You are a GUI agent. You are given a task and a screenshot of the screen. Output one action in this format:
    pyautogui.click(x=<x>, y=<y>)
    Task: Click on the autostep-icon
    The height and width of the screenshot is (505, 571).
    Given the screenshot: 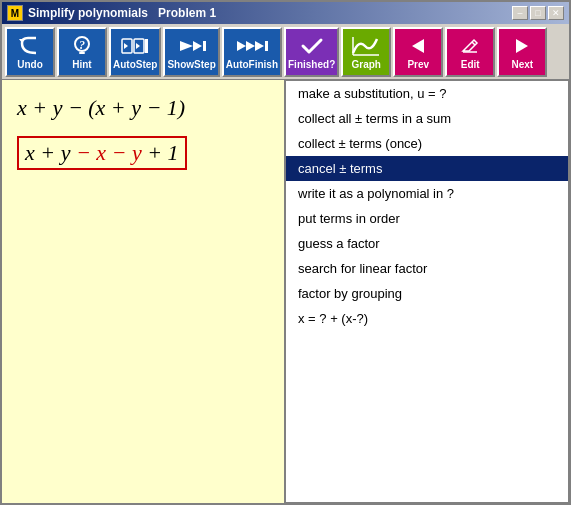 What is the action you would take?
    pyautogui.click(x=135, y=46)
    